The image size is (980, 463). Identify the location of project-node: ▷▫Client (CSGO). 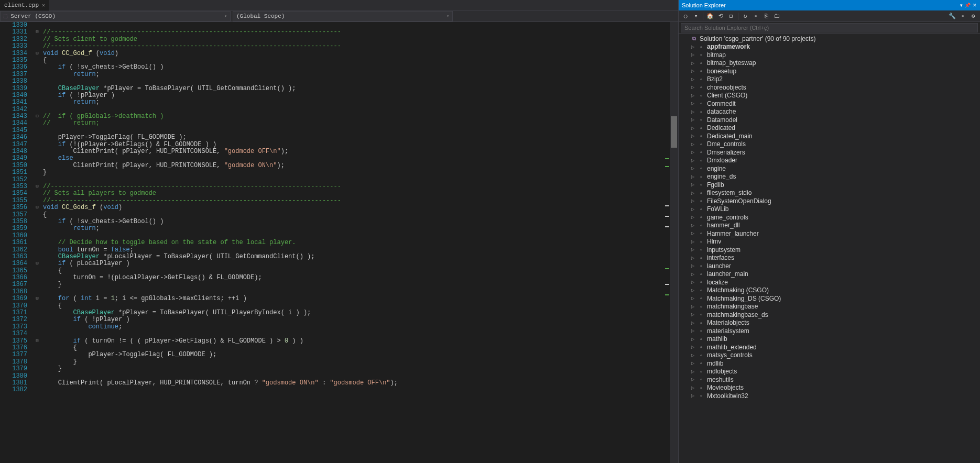
(829, 96).